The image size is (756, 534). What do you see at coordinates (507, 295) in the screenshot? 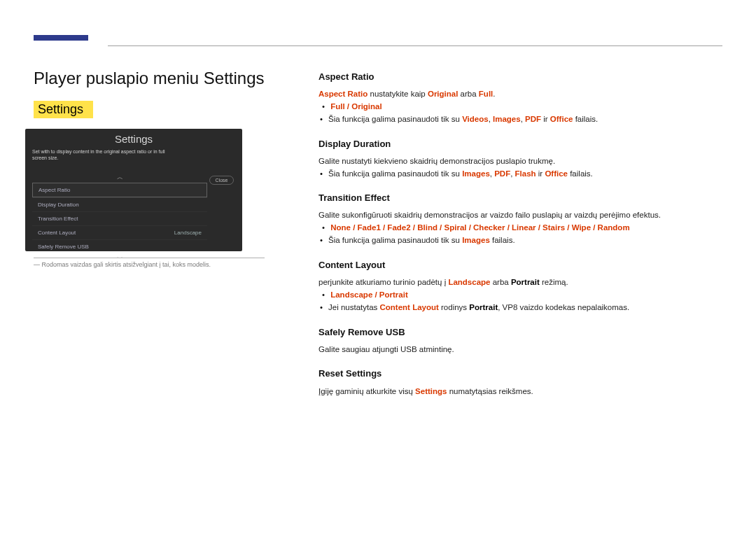
I see `content-options: • Landscape / Portrait` at bounding box center [507, 295].